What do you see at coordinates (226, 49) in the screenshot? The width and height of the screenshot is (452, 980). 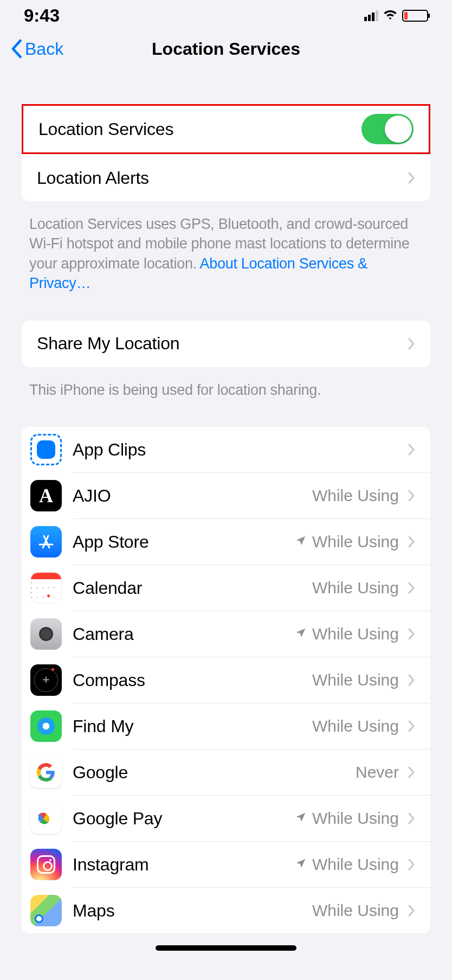 I see `navigation-bar: Back Location Services` at bounding box center [226, 49].